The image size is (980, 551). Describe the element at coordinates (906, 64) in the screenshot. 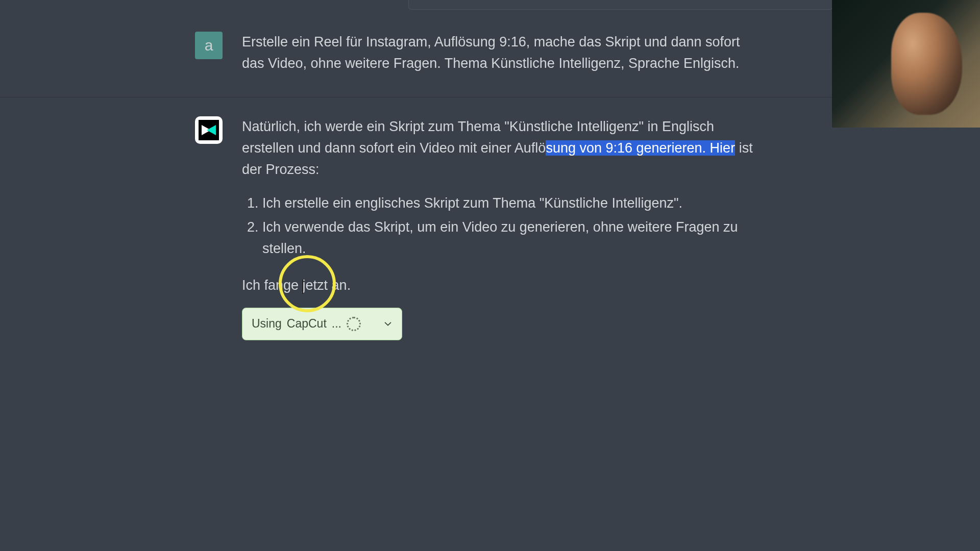

I see `webcam-overlay` at that location.